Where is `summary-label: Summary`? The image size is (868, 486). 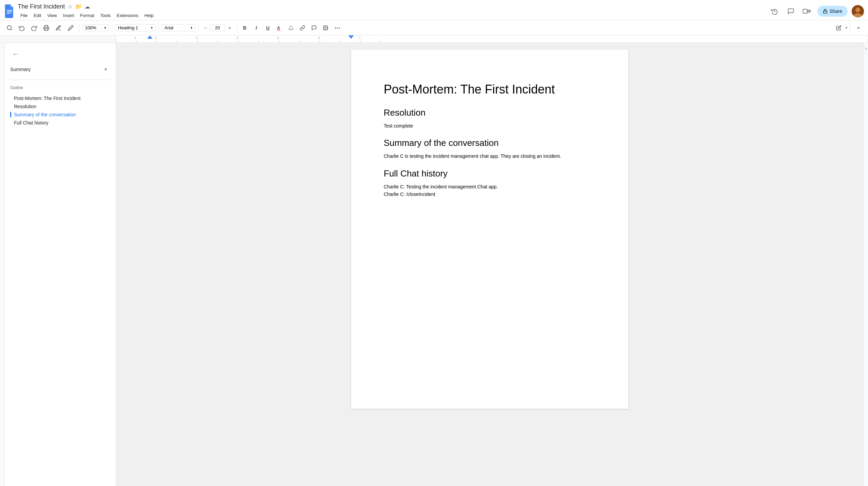
summary-label: Summary is located at coordinates (20, 69).